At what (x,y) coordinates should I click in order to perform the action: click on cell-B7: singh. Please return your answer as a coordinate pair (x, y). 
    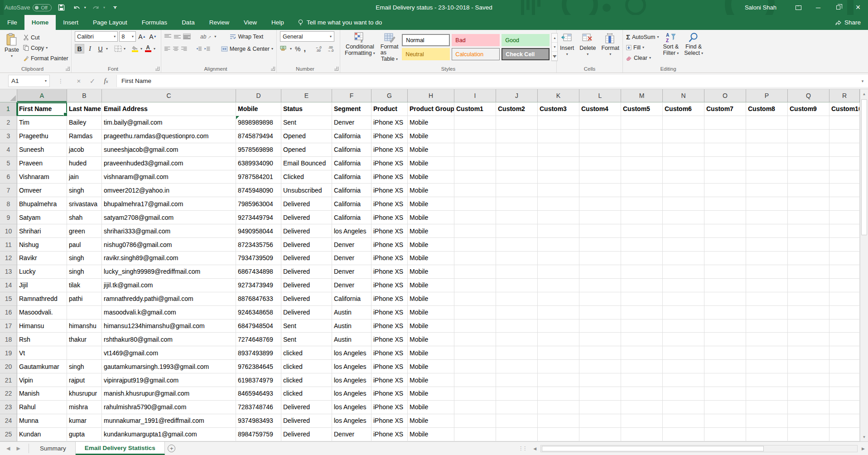
    Looking at the image, I should click on (84, 190).